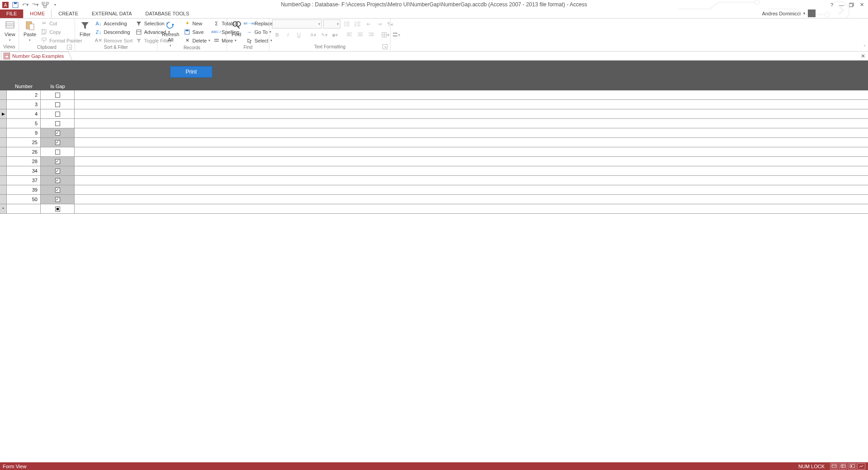  I want to click on col-header-isgap: Is Gap, so click(58, 87).